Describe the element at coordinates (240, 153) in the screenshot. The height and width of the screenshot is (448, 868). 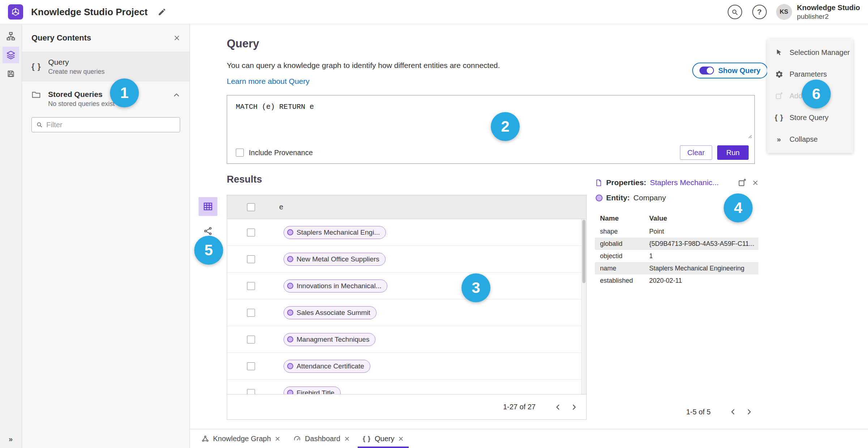
I see `include-provenance-checkbox` at that location.